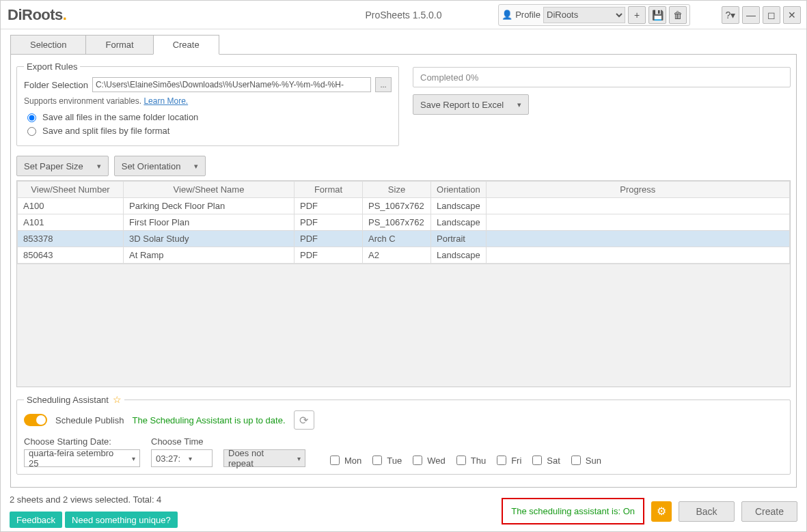  What do you see at coordinates (56, 85) in the screenshot?
I see `folder-label: Folder Selection` at bounding box center [56, 85].